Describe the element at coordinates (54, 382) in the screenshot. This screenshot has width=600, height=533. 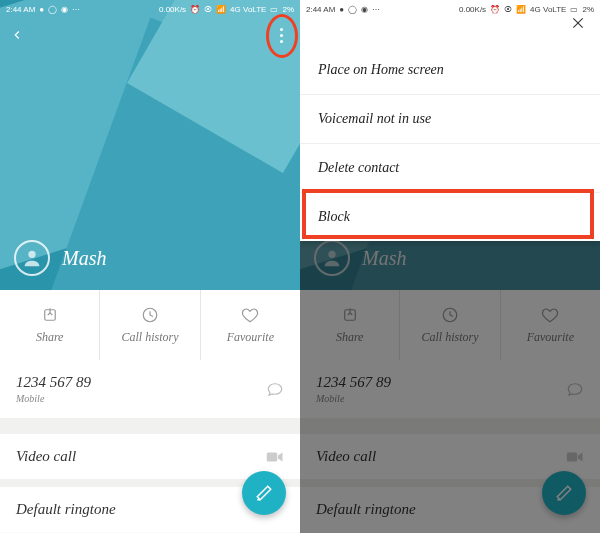
I see `phone-number: 1234 567 89` at that location.